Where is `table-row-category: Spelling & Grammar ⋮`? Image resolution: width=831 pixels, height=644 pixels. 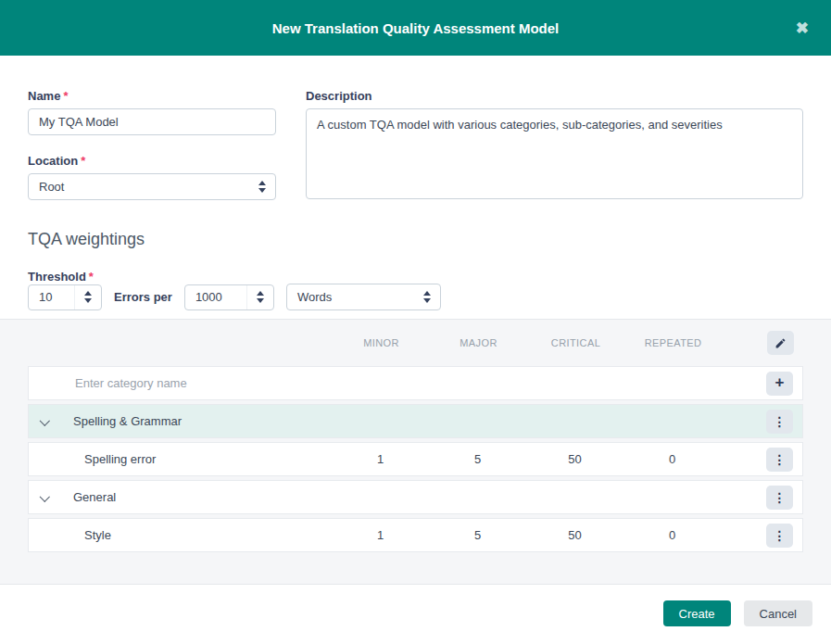
table-row-category: Spelling & Grammar ⋮ is located at coordinates (415, 421).